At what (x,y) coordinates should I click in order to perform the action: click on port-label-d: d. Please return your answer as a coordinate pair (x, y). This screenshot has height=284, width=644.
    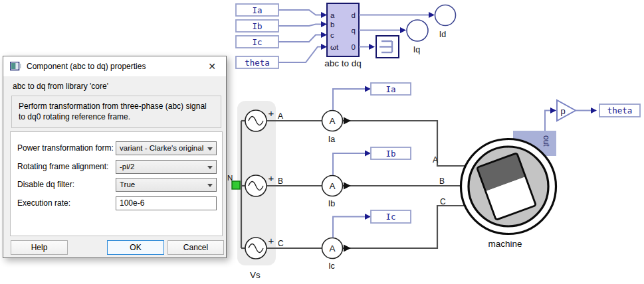
    Looking at the image, I should click on (354, 15).